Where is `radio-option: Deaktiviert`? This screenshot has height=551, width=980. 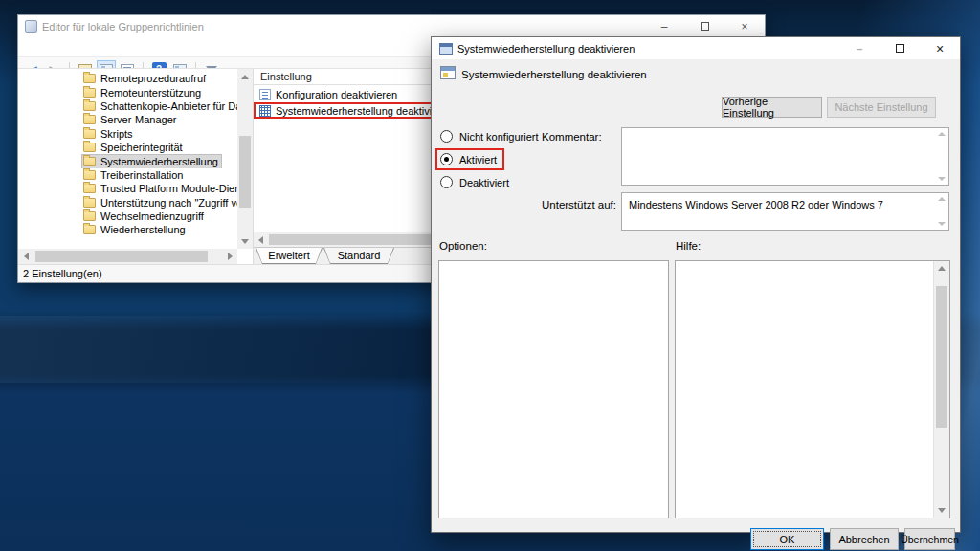
radio-option: Deaktiviert is located at coordinates (477, 182).